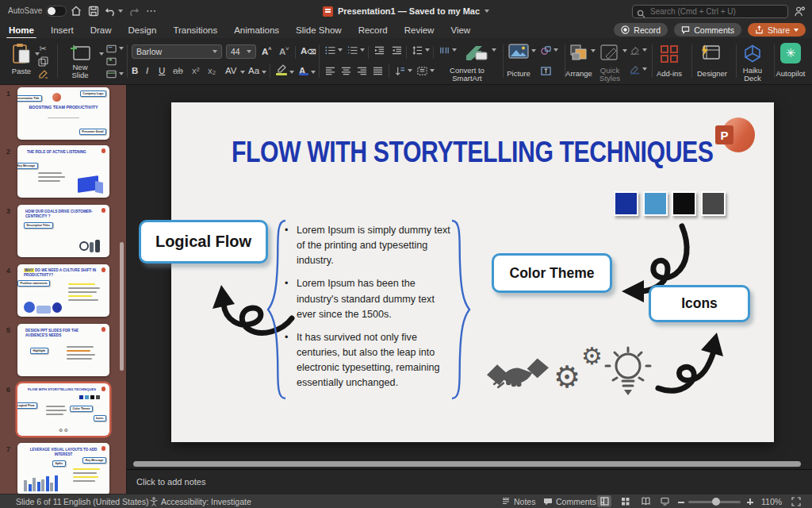 This screenshot has width=812, height=508. I want to click on comments-button: Comments, so click(707, 30).